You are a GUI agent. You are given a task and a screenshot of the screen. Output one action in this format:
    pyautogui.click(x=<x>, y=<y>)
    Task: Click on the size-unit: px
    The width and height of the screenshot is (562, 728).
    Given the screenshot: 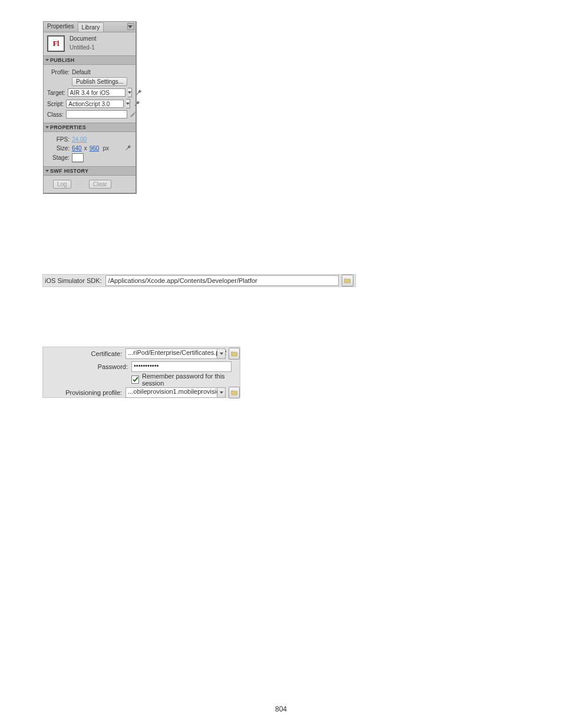 What is the action you would take?
    pyautogui.click(x=106, y=149)
    